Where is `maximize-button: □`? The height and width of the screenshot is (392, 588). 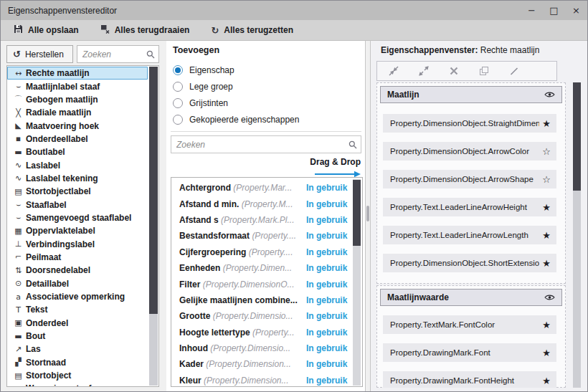
maximize-button: □ is located at coordinates (554, 10).